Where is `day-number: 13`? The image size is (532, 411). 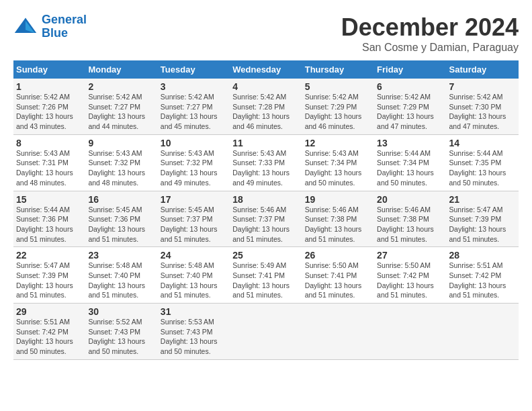 day-number: 13 is located at coordinates (410, 143).